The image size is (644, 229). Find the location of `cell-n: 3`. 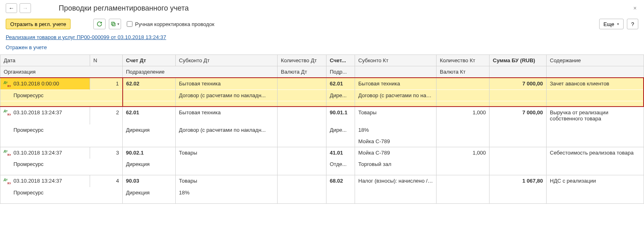

cell-n: 3 is located at coordinates (106, 153).